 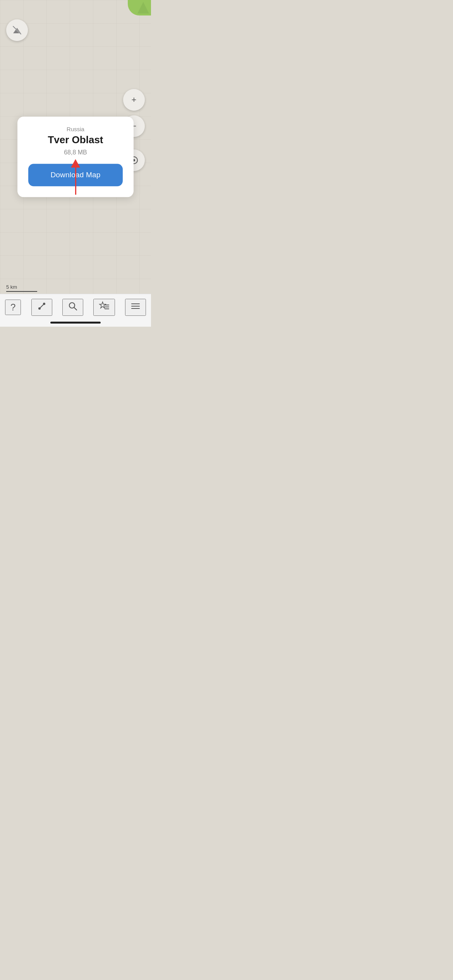 What do you see at coordinates (136, 307) in the screenshot?
I see `menu-icon` at bounding box center [136, 307].